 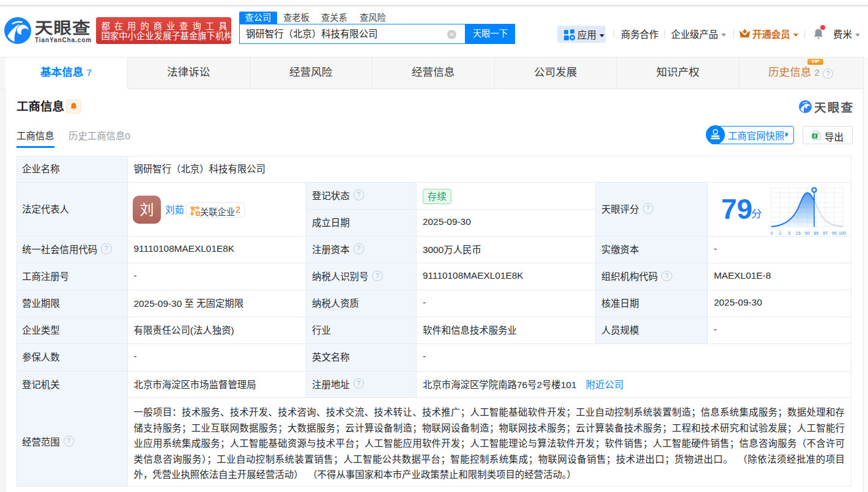 What do you see at coordinates (825, 233) in the screenshot?
I see `svg-text: 97` at bounding box center [825, 233].